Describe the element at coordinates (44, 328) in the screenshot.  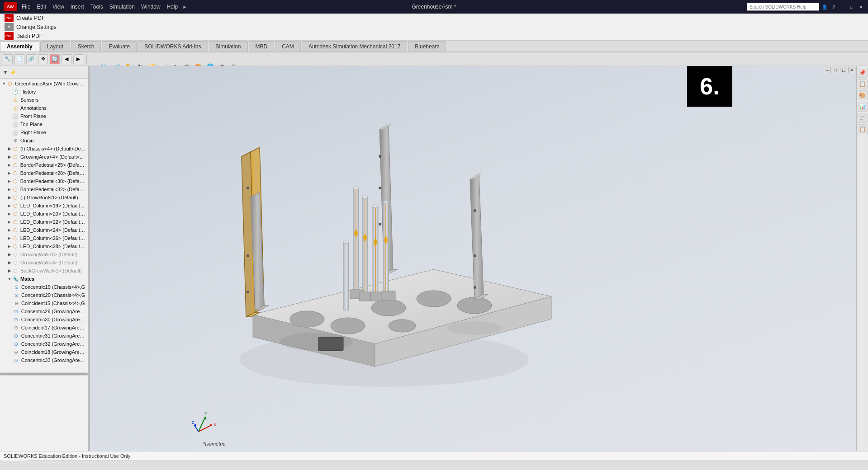
I see `tree-mate-coincident17: ⊖ Coincident17 (GrowingArea...` at that location.